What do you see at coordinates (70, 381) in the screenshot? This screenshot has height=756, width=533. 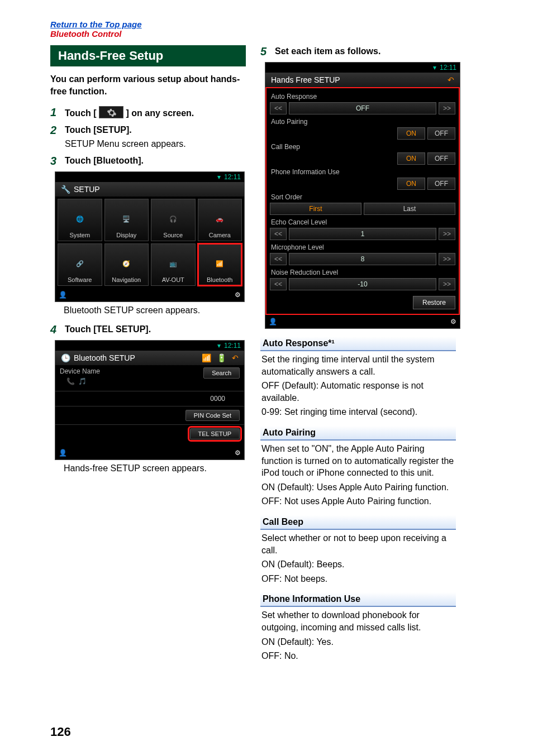 I see `phone-icon: 📞` at bounding box center [70, 381].